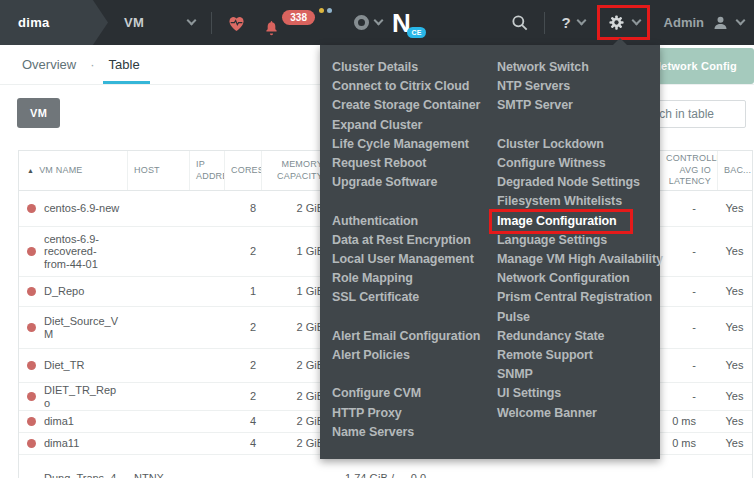 The width and height of the screenshot is (754, 478). I want to click on menu-item-network-configuration: Network Configuration, so click(578, 278).